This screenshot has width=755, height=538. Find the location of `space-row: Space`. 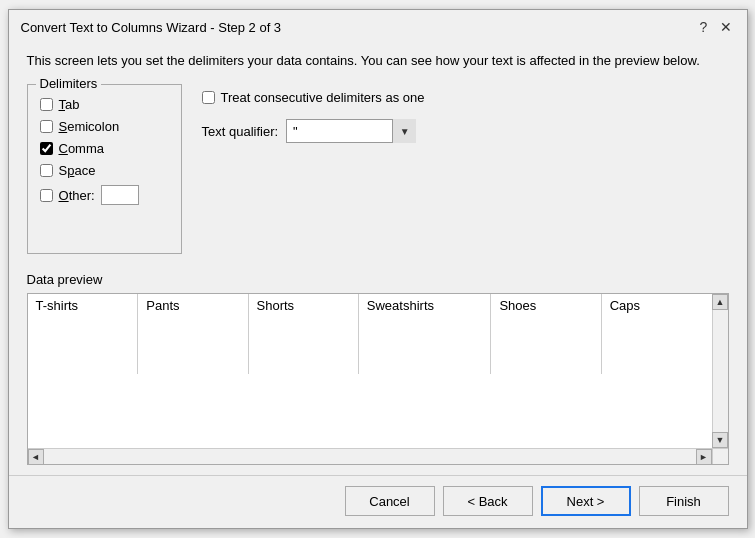

space-row: Space is located at coordinates (104, 170).